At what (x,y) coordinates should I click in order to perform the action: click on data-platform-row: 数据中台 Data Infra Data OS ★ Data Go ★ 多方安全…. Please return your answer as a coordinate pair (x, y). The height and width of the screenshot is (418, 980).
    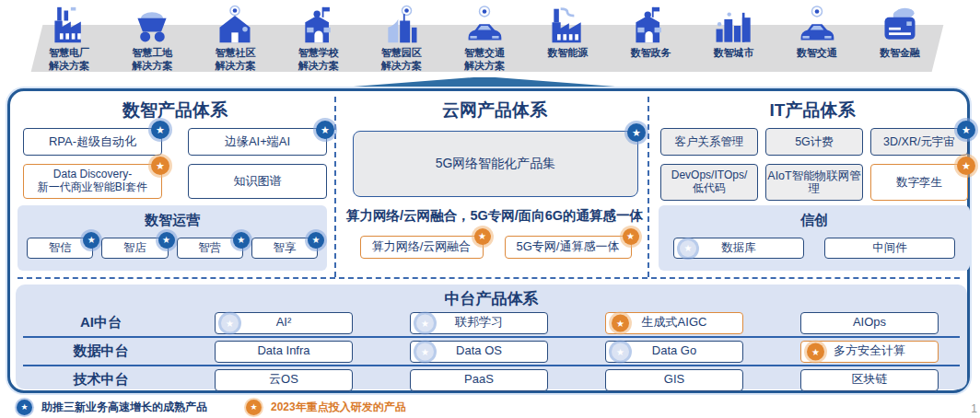
    Looking at the image, I should click on (492, 352).